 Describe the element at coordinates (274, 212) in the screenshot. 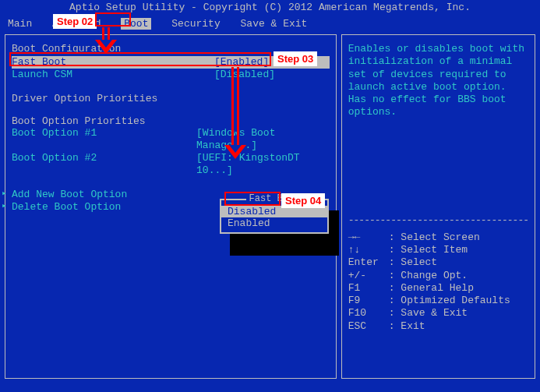

I see `popup-option-disabled: Disabled` at that location.